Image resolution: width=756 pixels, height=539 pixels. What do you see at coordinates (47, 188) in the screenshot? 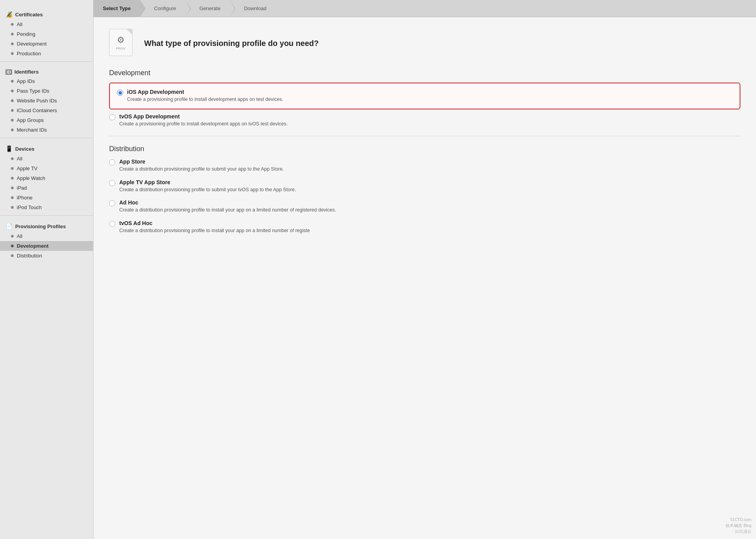
I see `sidebar-item-ipad: iPad` at bounding box center [47, 188].